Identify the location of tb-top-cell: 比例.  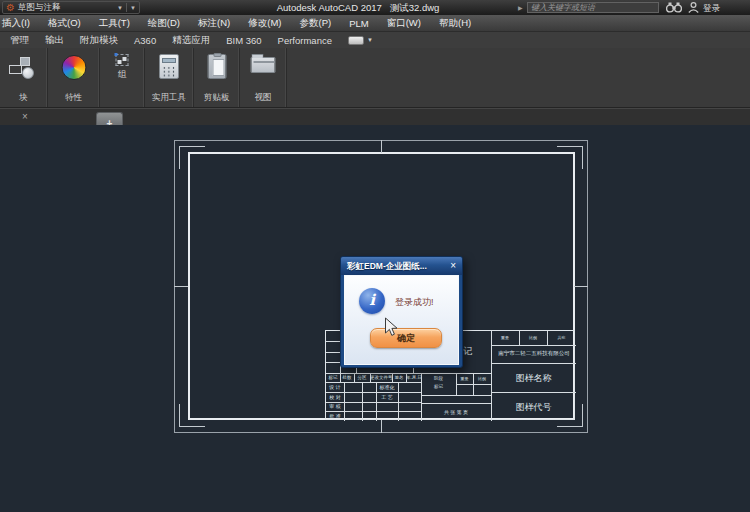
(533, 338).